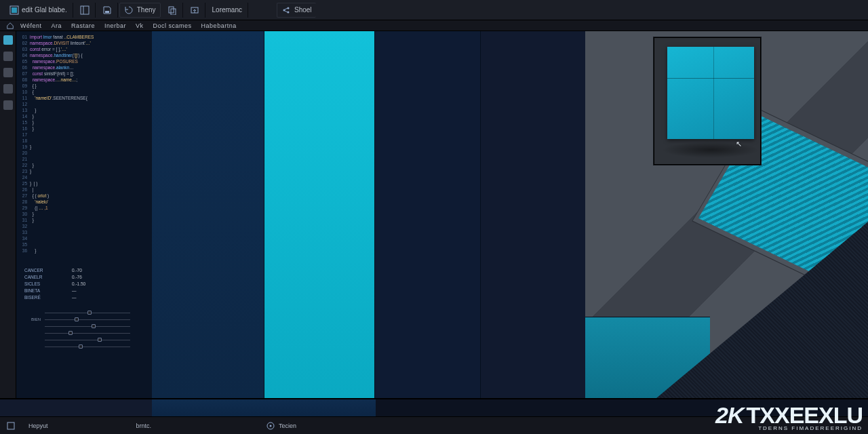  What do you see at coordinates (219, 26) in the screenshot?
I see `menu-item-6: Habebartna` at bounding box center [219, 26].